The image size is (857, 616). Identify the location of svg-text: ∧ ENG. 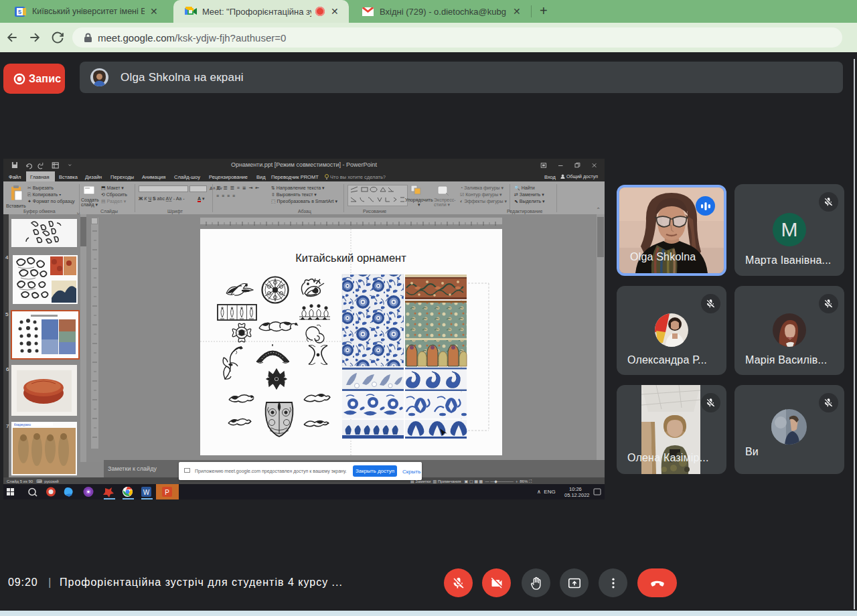
(546, 491).